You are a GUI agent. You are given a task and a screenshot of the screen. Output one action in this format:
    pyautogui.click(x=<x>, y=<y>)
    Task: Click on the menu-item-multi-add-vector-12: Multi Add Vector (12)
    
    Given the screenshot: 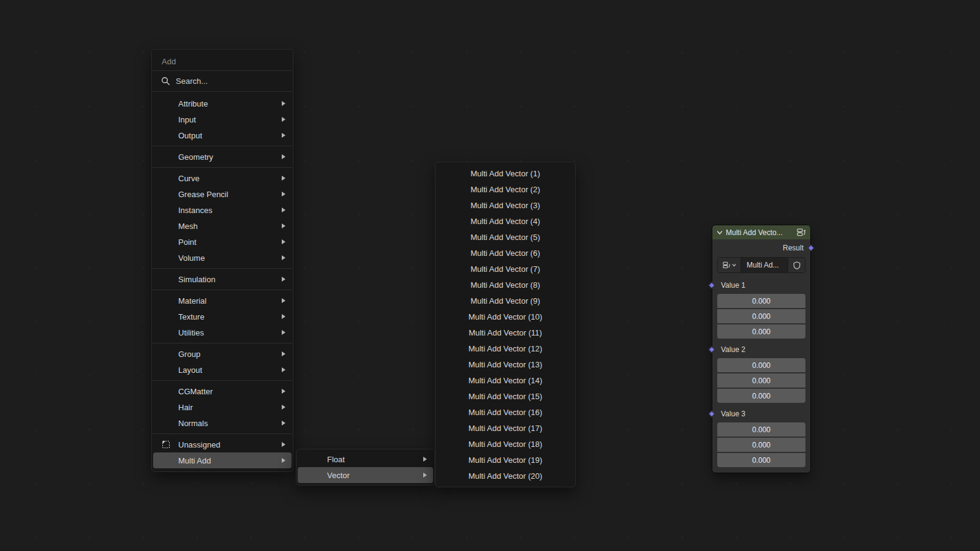 What is the action you would take?
    pyautogui.click(x=505, y=348)
    